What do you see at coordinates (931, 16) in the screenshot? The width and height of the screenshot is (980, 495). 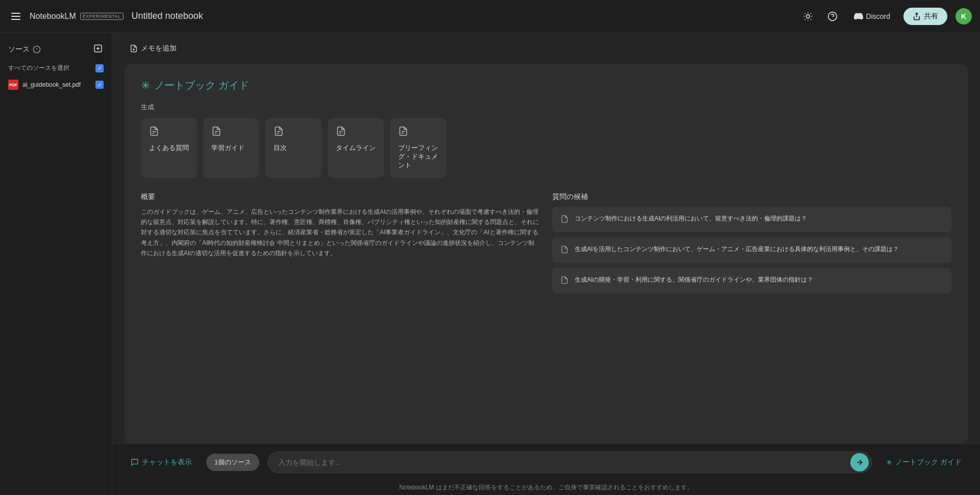 I see `share-label: 共有` at bounding box center [931, 16].